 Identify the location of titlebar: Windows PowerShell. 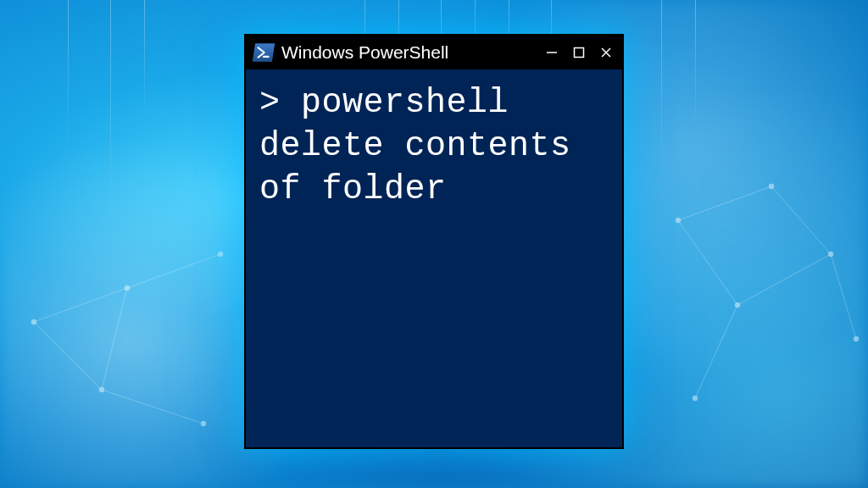
(434, 53).